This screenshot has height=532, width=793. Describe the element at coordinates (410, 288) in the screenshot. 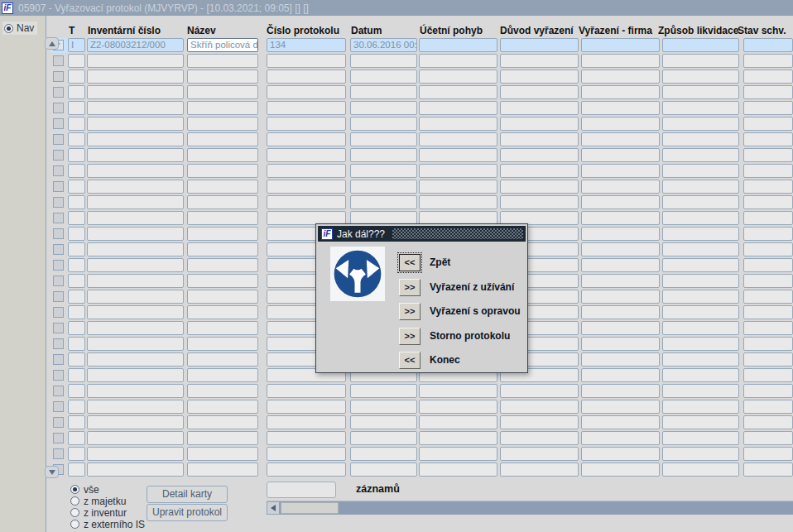

I see `dialog-action-button: >>` at that location.